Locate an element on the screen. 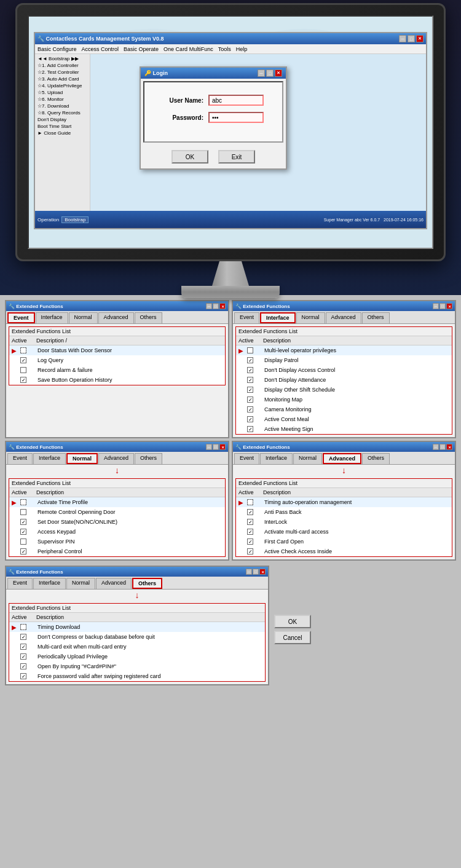 This screenshot has height=868, width=461. sidebar-upload: ☆5. Upload is located at coordinates (63, 92).